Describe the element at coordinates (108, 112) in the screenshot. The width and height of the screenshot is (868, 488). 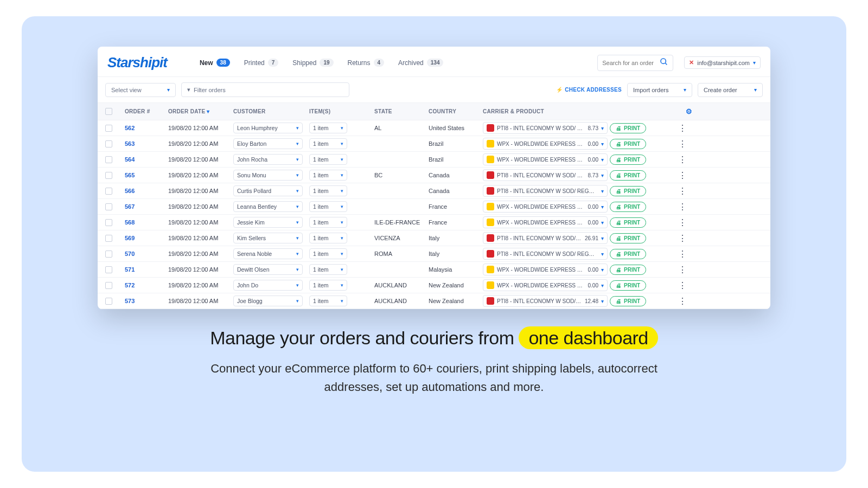
I see `select-all-checkbox` at that location.